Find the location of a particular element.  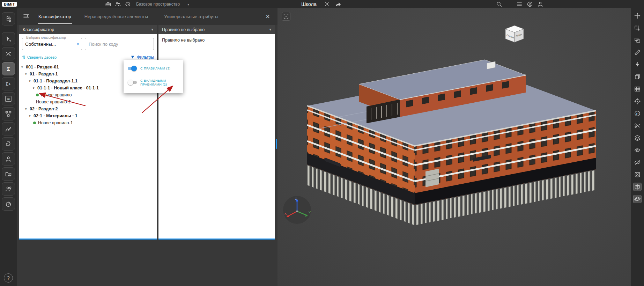

tool-classifier: Σ is located at coordinates (8, 69).